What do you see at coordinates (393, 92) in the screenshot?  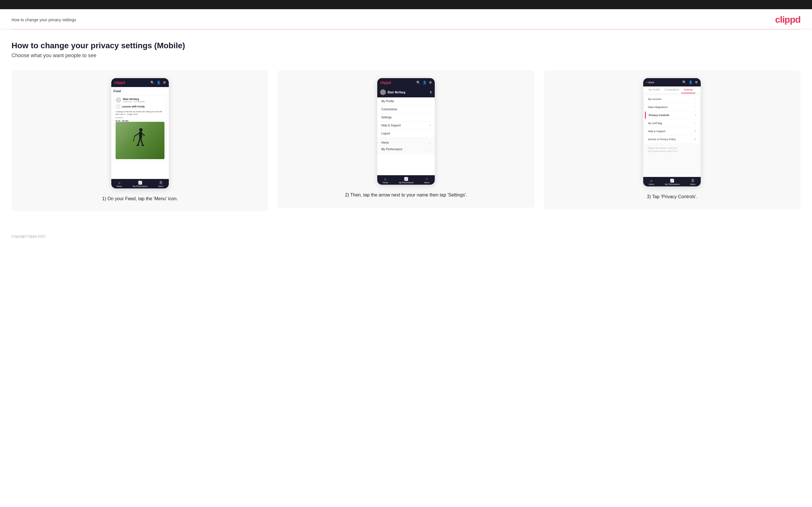 I see `phone2-user-left: Blair McHarg` at bounding box center [393, 92].